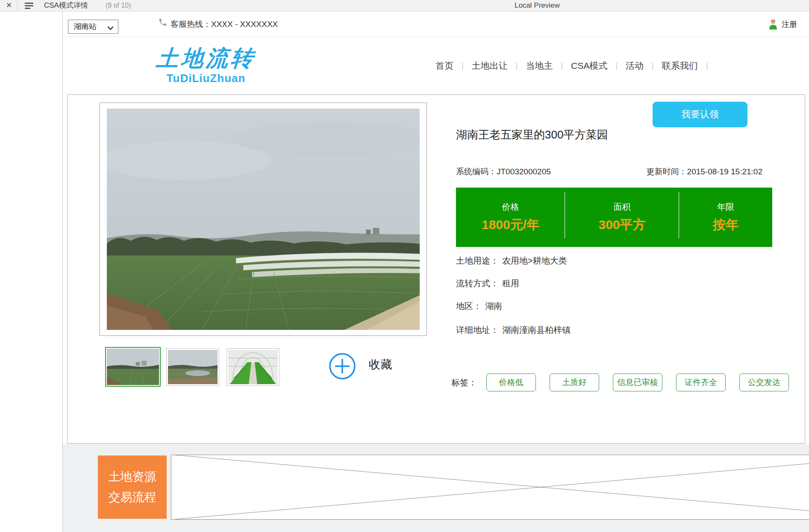 The width and height of the screenshot is (809, 532). I want to click on nav-item-contact: 联系我们, so click(680, 66).